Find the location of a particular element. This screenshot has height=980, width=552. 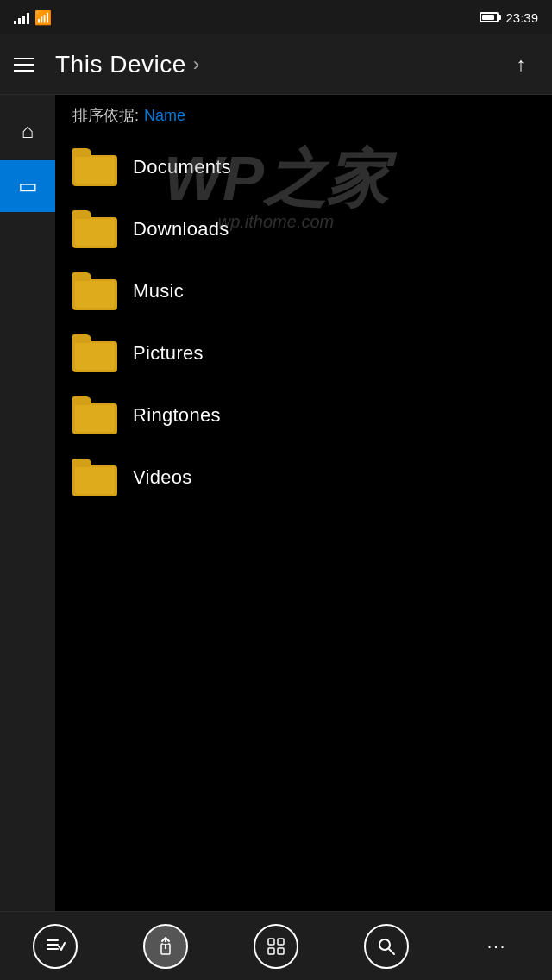

title-content: This Device › is located at coordinates (279, 65).